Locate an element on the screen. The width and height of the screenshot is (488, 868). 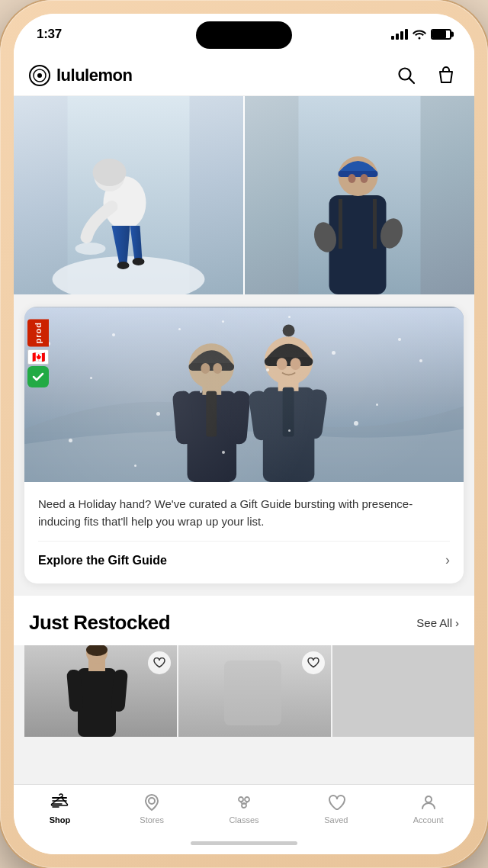
tab-saved-label: Saved is located at coordinates (336, 820).